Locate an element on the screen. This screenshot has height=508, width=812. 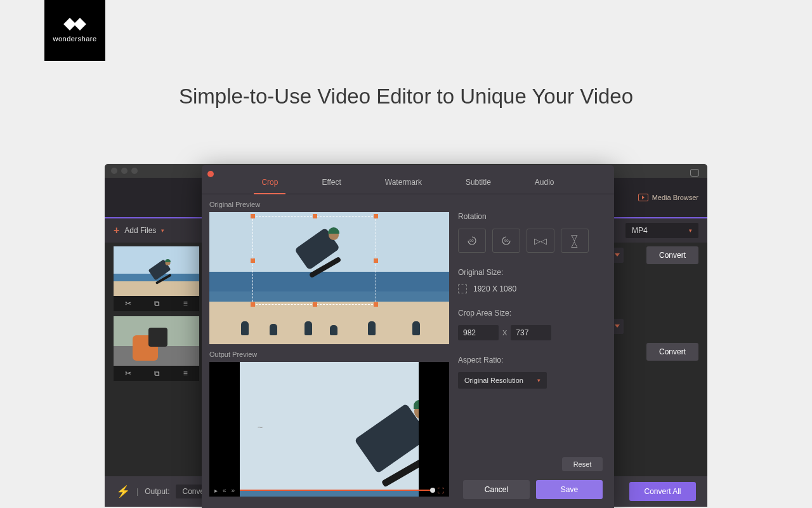
flip-vertical-button: ▷◁ is located at coordinates (575, 241).